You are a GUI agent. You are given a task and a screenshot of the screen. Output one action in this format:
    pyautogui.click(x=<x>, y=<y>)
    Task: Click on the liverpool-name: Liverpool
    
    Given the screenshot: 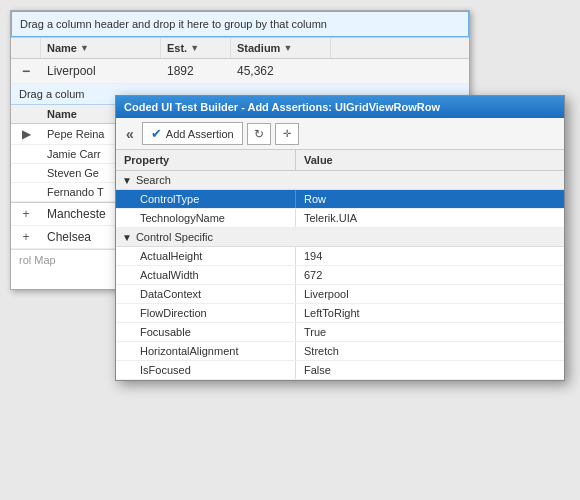 What is the action you would take?
    pyautogui.click(x=101, y=71)
    